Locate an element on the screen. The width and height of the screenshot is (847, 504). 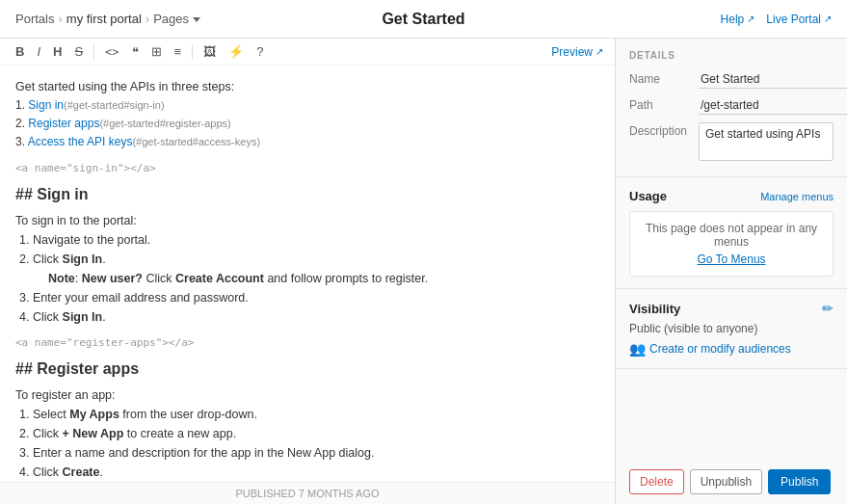
link-button: ⚡ is located at coordinates (236, 52).